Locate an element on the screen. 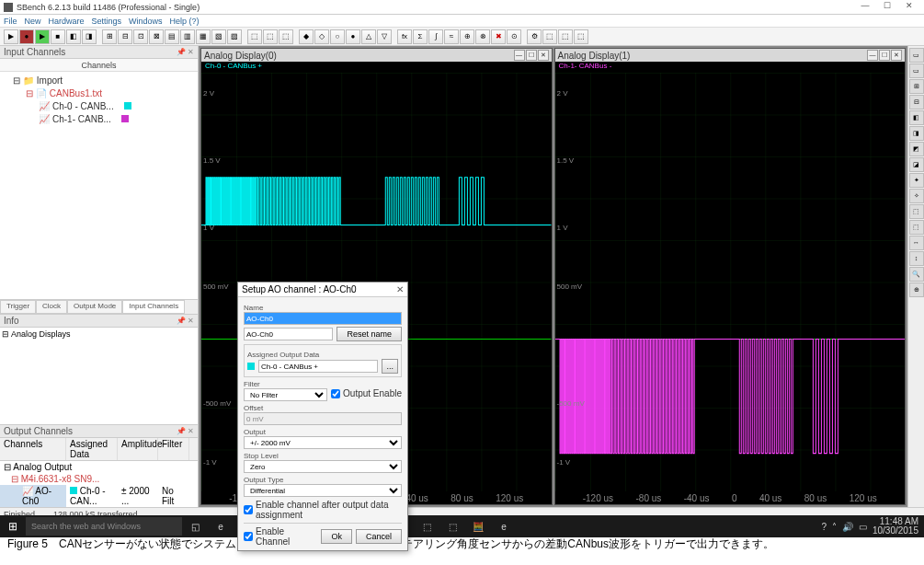  tool-btn: fx is located at coordinates (405, 37).